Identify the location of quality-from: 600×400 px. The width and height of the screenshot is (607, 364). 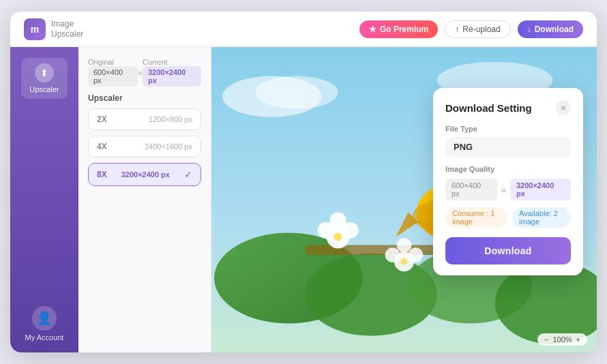
(471, 189).